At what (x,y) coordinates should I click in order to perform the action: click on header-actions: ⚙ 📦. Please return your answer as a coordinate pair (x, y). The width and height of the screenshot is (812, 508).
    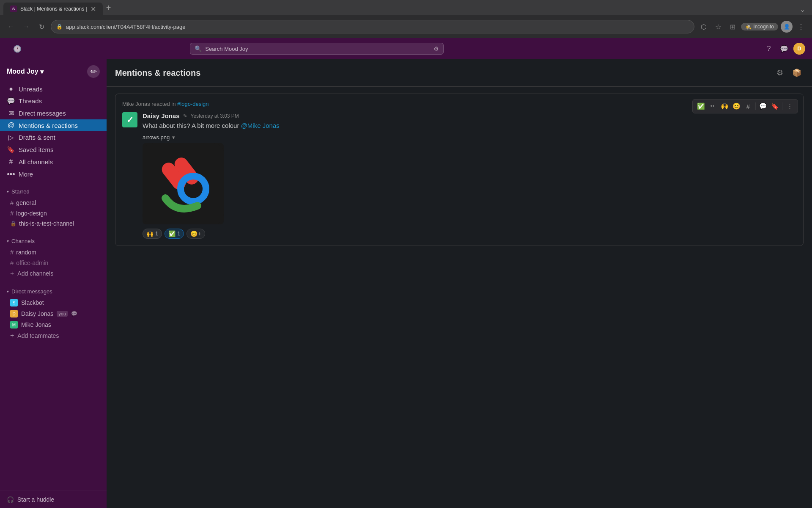
    Looking at the image, I should click on (788, 73).